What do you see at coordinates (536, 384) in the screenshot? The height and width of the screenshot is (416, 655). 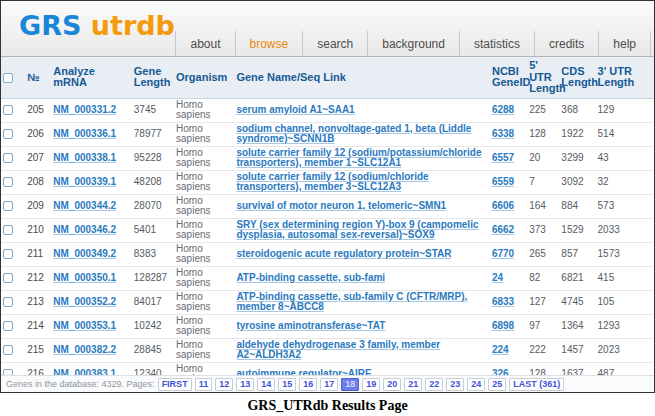 I see `page-button-last-361: LAST (361)` at bounding box center [536, 384].